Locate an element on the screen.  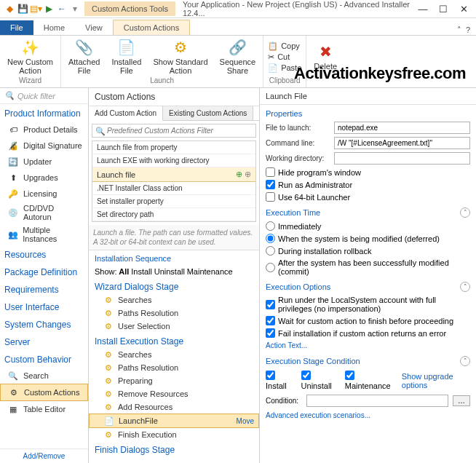
stage-remove-resources: ⚙Remove Resources is located at coordinates (174, 394).